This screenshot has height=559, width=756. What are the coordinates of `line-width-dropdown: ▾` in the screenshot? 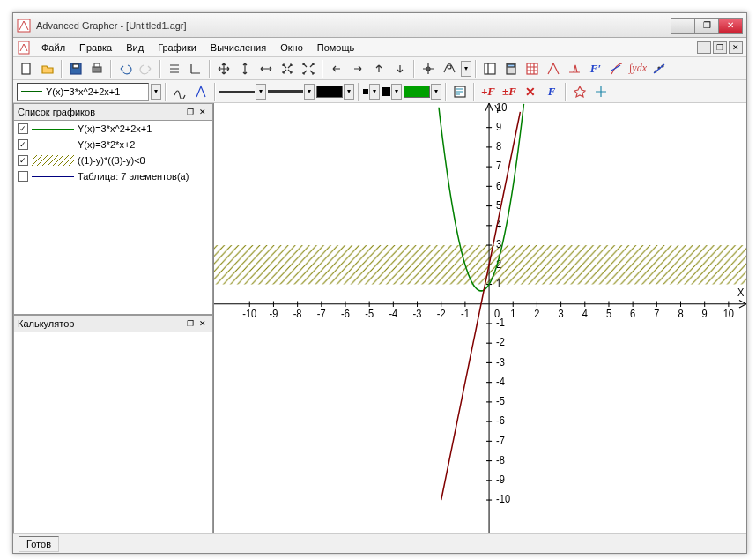 It's located at (309, 92).